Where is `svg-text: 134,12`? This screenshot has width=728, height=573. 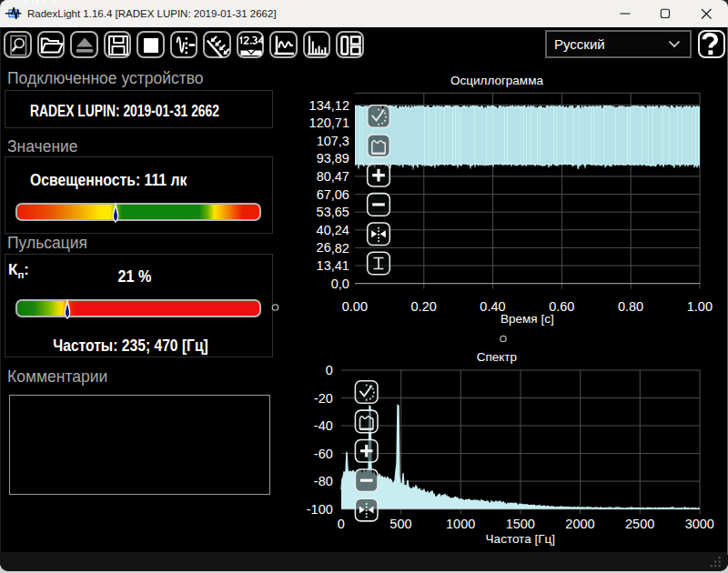
svg-text: 134,12 is located at coordinates (329, 106).